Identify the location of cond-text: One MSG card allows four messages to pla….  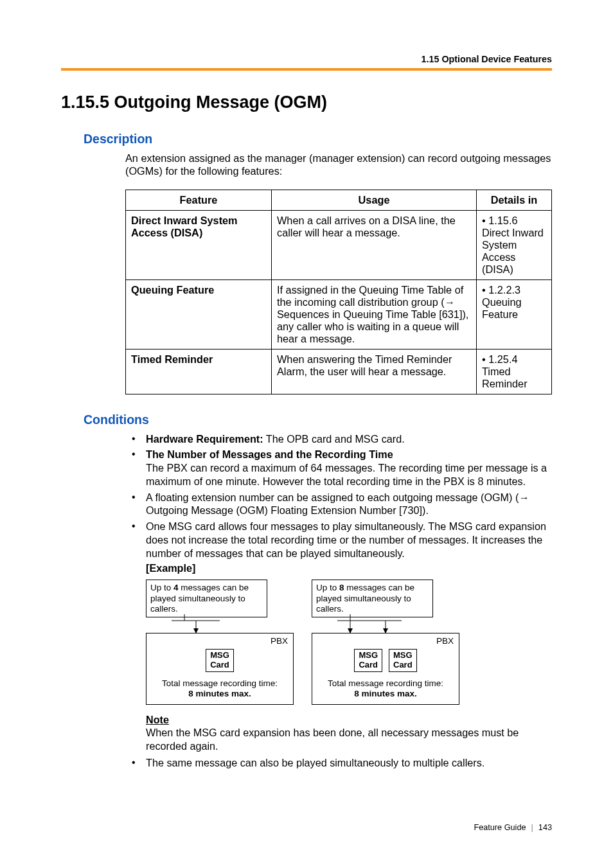
(346, 540).